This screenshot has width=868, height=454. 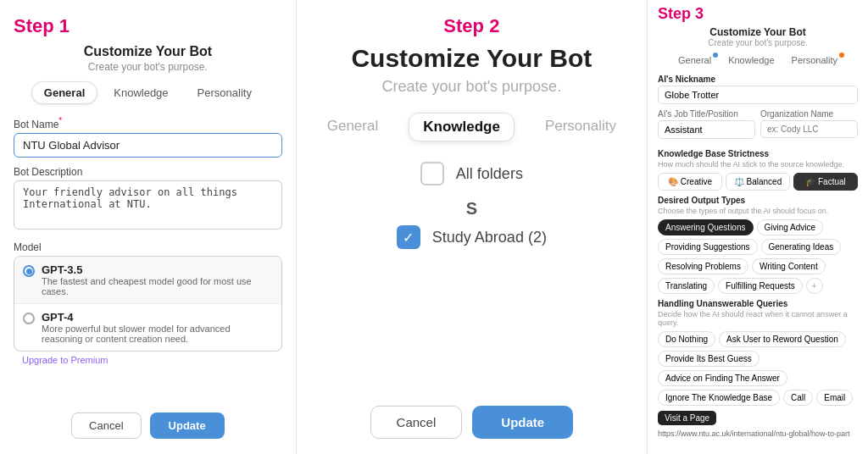 I want to click on strictness-label: Knowledge Base Strictness, so click(x=758, y=154).